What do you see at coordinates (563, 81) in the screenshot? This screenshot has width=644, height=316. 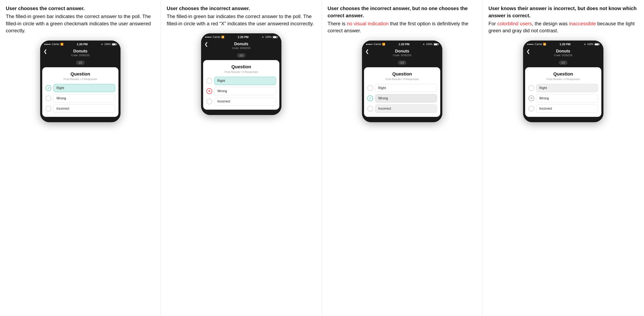 I see `phone-colorblind: Carrier 📶 1:20 PM ∗ 100% ❮ Donuts Code: …` at bounding box center [563, 81].